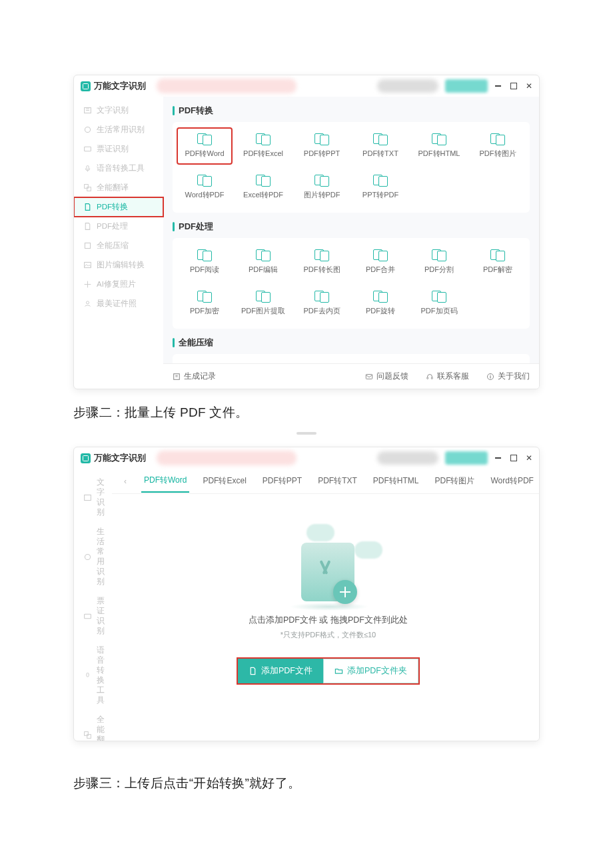 The height and width of the screenshot is (868, 613). What do you see at coordinates (322, 187) in the screenshot?
I see `tile-image-to-pdf: 图片转PDF` at bounding box center [322, 187].